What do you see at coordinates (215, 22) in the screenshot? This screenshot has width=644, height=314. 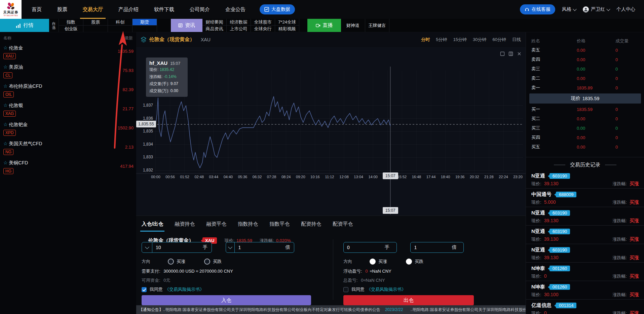 I see `news-tab-top-0: 财经要闻` at bounding box center [215, 22].